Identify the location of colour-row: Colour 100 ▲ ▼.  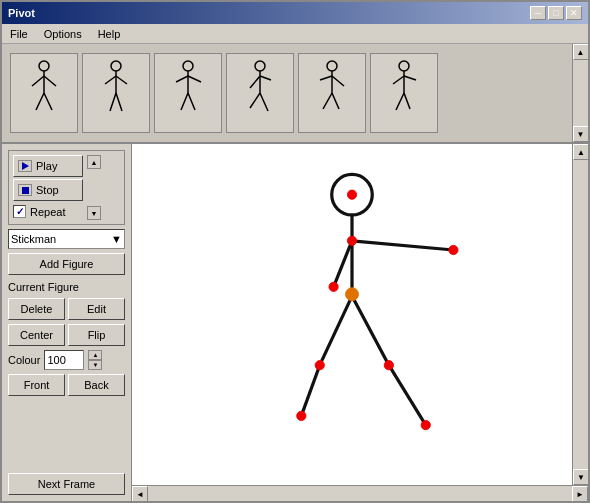
(66, 360).